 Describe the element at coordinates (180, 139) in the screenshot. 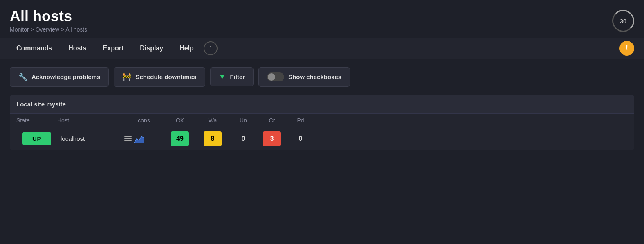

I see `ok-cell: 49` at that location.